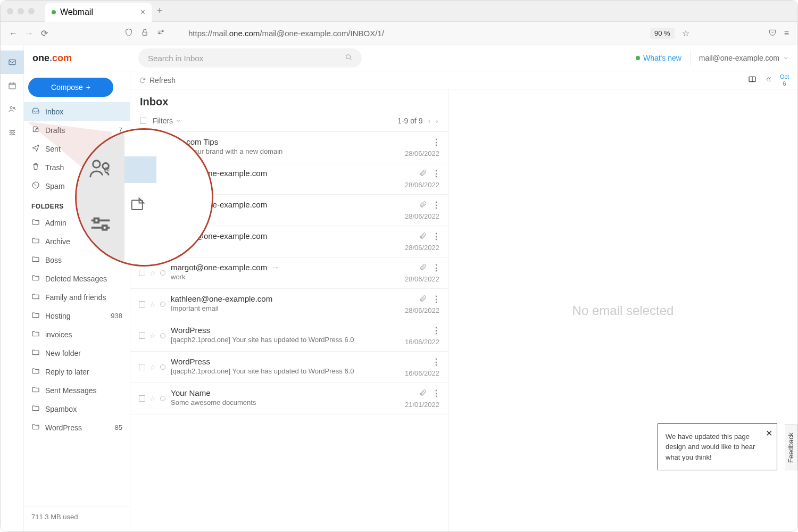 This screenshot has height=532, width=798. Describe the element at coordinates (77, 371) in the screenshot. I see `folder-item: Reply to later` at that location.